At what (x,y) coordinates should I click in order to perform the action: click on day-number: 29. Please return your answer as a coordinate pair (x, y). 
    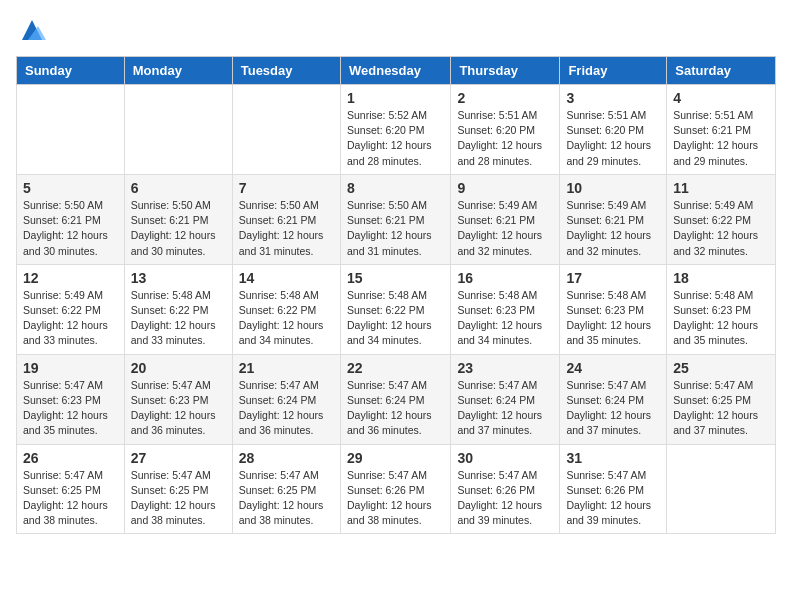
    Looking at the image, I should click on (396, 458).